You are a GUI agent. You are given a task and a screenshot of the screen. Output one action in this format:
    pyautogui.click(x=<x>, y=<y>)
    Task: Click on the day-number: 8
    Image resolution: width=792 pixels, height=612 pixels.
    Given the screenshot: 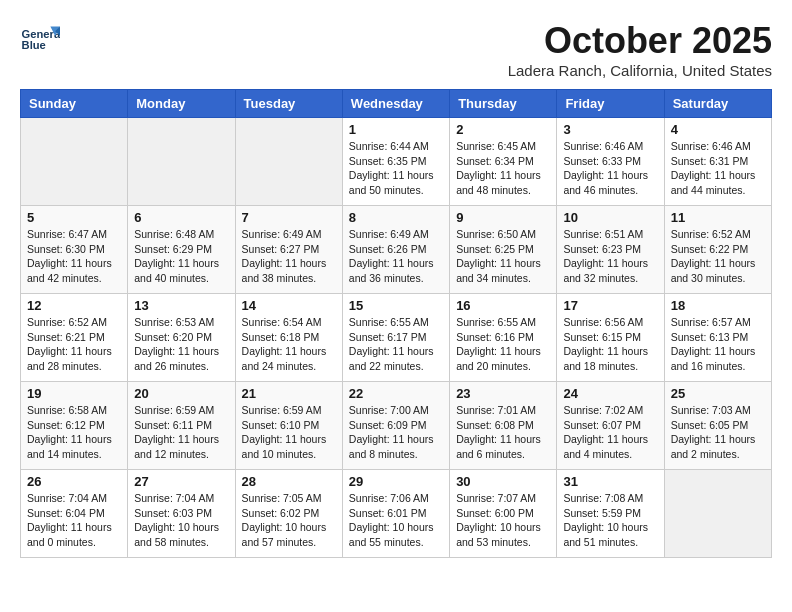 What is the action you would take?
    pyautogui.click(x=396, y=218)
    